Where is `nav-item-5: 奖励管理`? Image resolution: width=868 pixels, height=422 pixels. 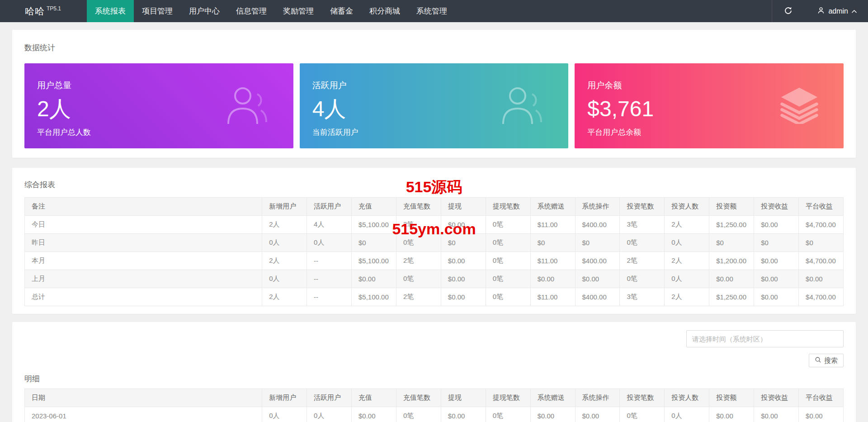
nav-item-5: 奖励管理 is located at coordinates (298, 11).